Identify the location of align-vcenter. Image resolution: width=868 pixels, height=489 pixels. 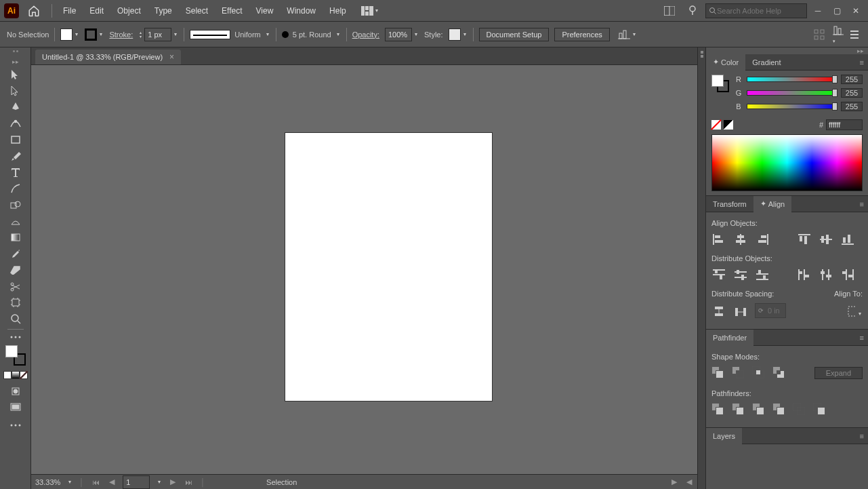
(826, 239).